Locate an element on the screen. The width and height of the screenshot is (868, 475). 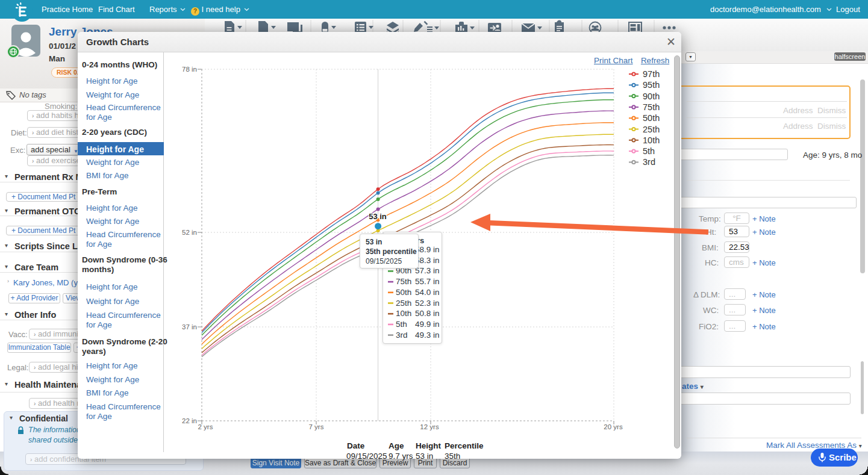
svg-text: 57.3 in is located at coordinates (428, 271).